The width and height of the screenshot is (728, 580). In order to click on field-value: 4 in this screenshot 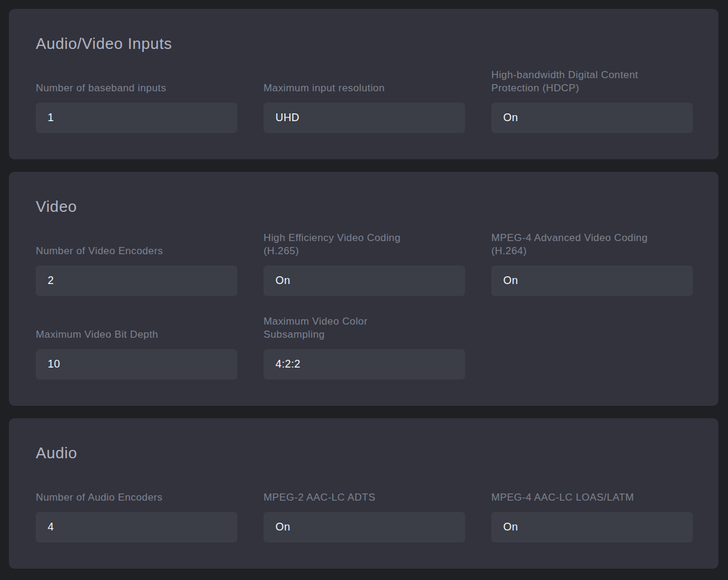, I will do `click(51, 527)`.